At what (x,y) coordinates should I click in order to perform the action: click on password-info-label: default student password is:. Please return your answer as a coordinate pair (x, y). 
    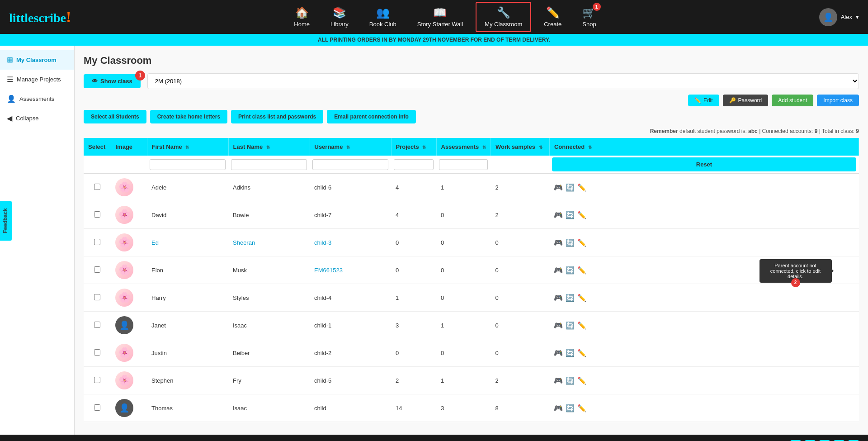
    Looking at the image, I should click on (714, 131).